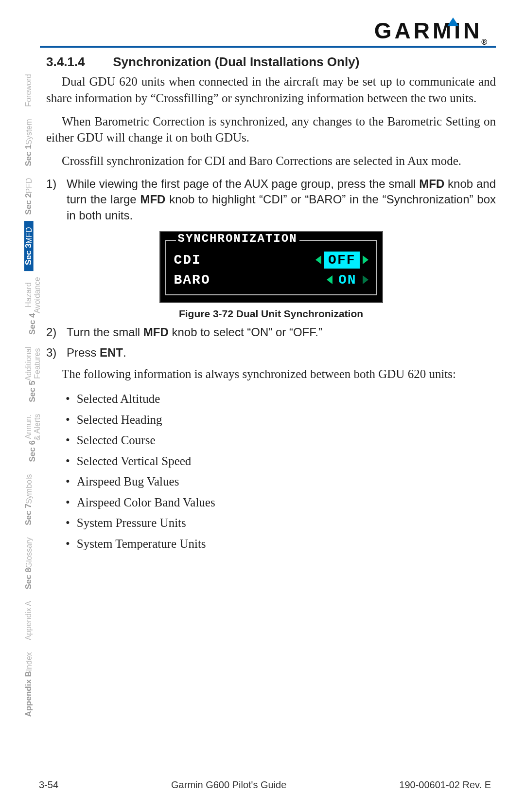  I want to click on para-2: When Barometric Correction is synchroniz…, so click(271, 130).